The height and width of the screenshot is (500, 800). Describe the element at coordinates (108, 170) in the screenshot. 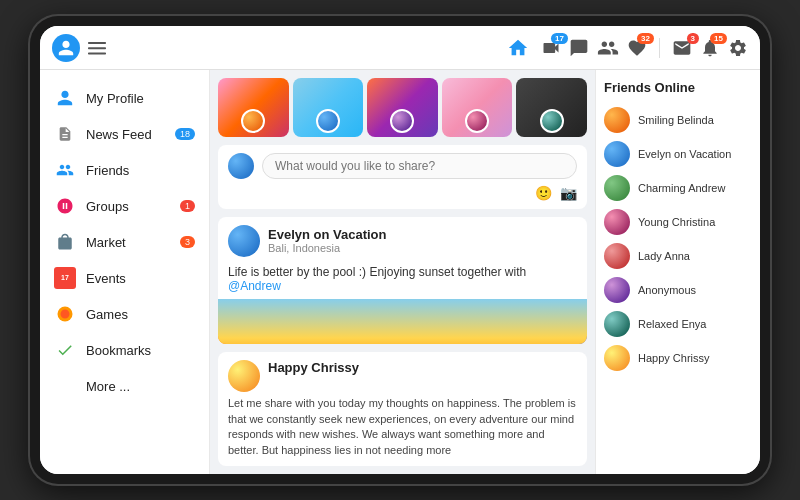

I see `friends-label: Friends` at that location.